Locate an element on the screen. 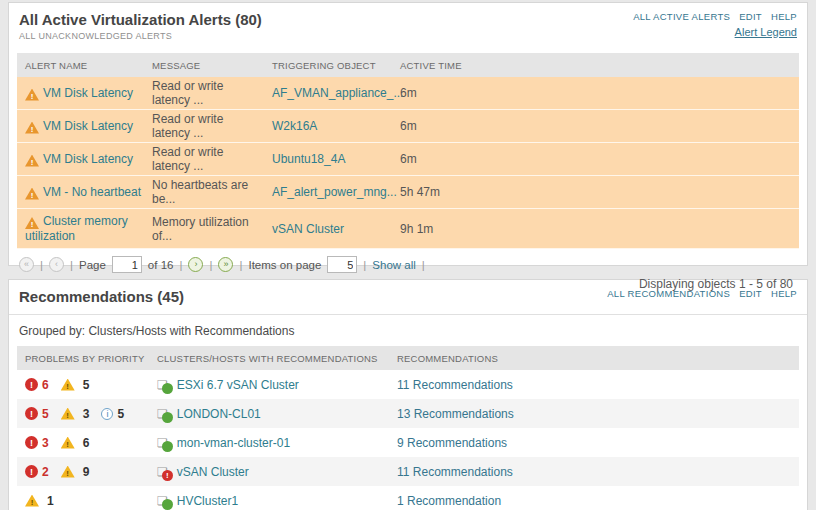 The image size is (816, 510). triggering-object-link: W2k16A is located at coordinates (328, 126).